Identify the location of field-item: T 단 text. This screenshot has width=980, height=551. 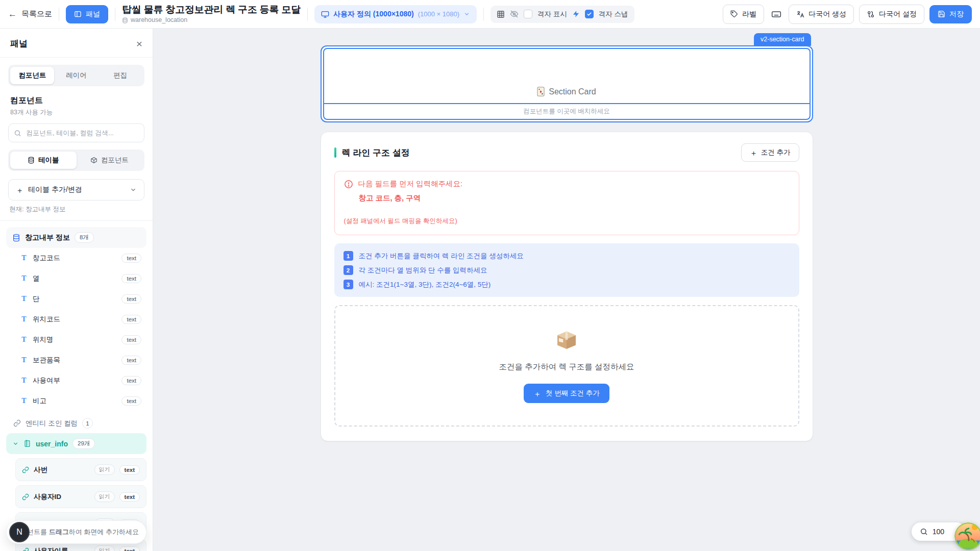
(77, 299).